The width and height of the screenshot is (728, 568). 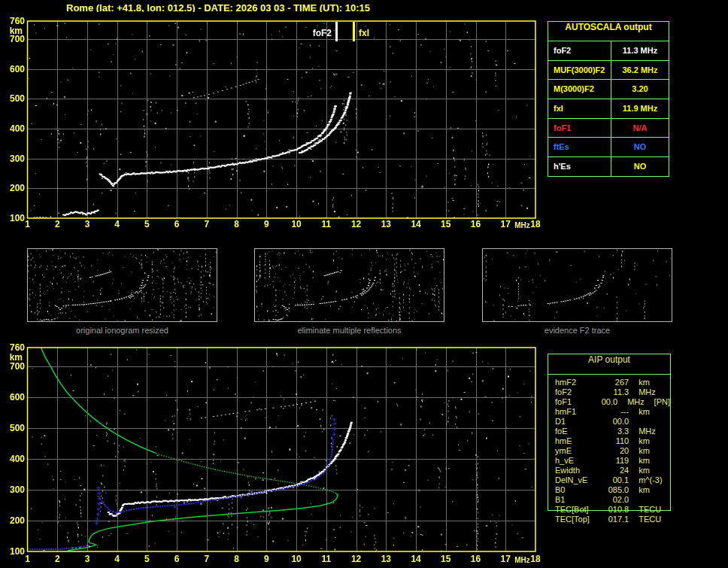 I want to click on aip-row: TEC[Bot]010.8TECU, so click(x=612, y=510).